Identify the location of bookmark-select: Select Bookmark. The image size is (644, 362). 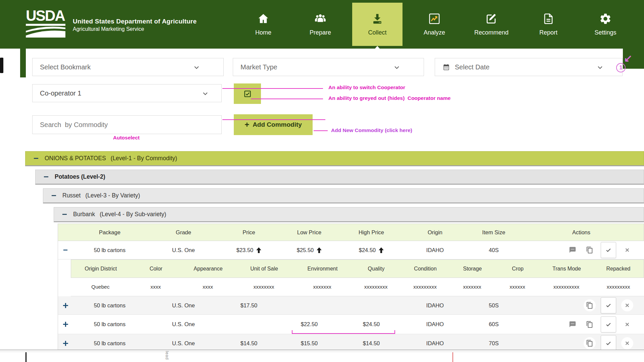
(128, 67).